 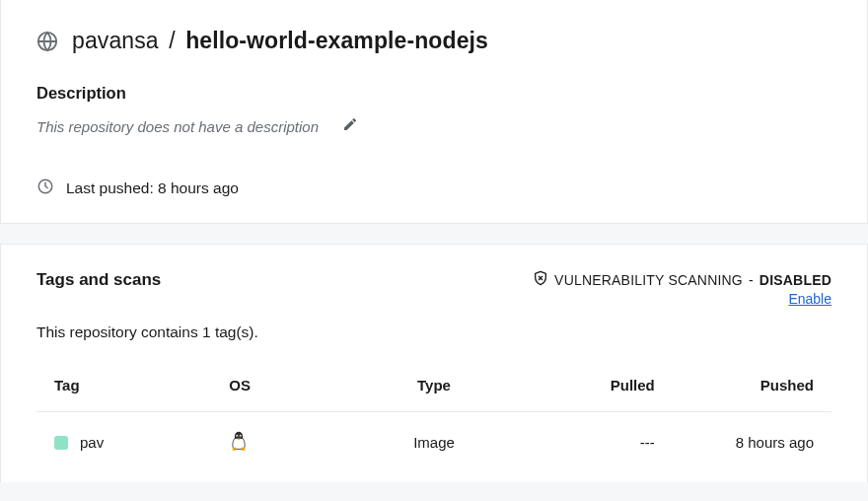 What do you see at coordinates (280, 41) in the screenshot?
I see `repo-title: pavansa / hello-world-example-nodejs` at bounding box center [280, 41].